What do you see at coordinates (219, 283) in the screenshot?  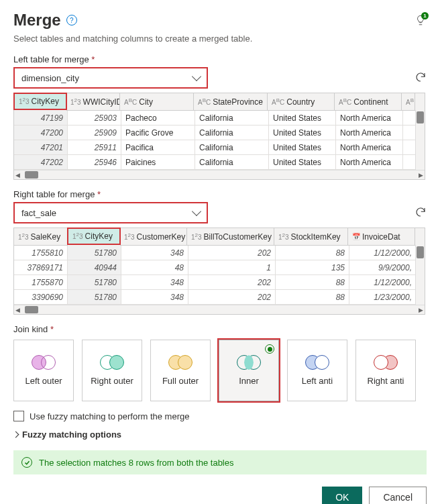 I see `table-row: 175587051780348202881/12/2000,` at bounding box center [219, 283].